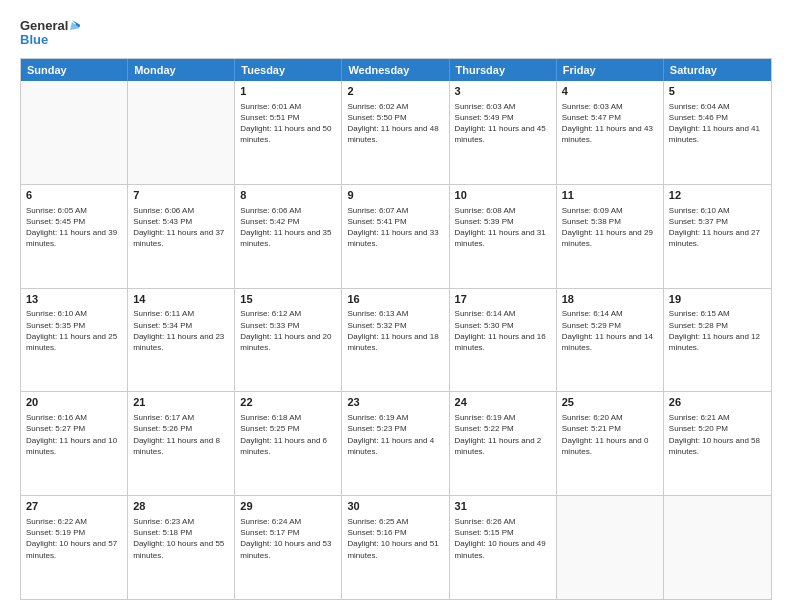 The image size is (792, 612). Describe the element at coordinates (288, 330) in the screenshot. I see `day-info: Sunrise: 6:12 AM Sunset: 5:33 PM Dayligh…` at that location.